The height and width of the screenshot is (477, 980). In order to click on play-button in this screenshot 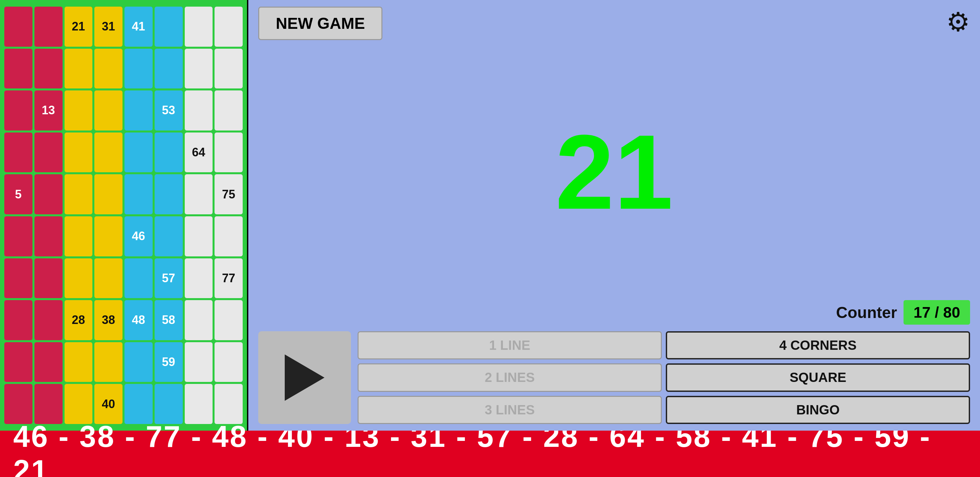, I will do `click(304, 378)`.